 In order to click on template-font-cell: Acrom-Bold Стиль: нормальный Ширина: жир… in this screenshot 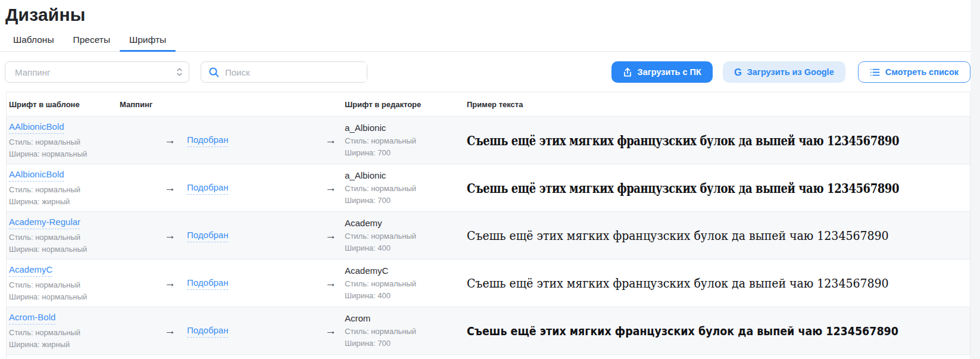, I will do `click(87, 331)`.